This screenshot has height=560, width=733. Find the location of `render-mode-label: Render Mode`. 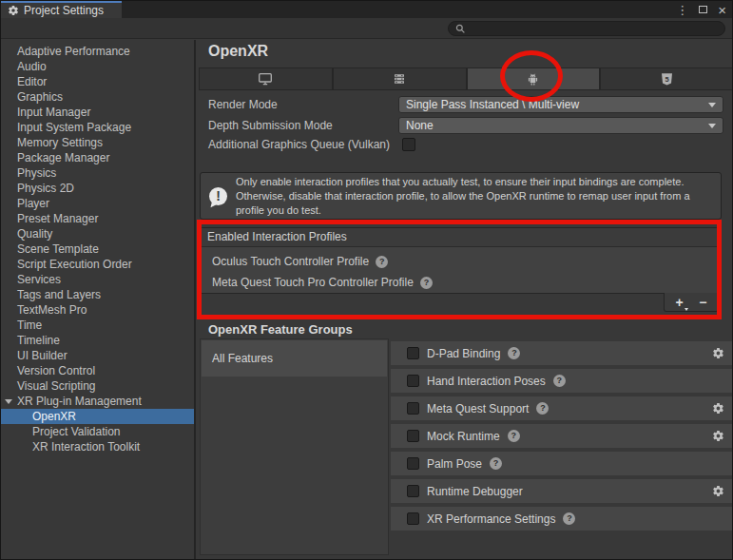

render-mode-label: Render Mode is located at coordinates (243, 105).